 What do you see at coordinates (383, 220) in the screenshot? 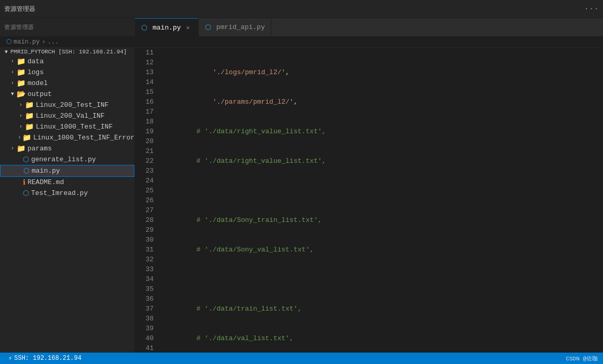
I see `code-line-16: # './data/Sony_train_list.txt',` at bounding box center [383, 220].